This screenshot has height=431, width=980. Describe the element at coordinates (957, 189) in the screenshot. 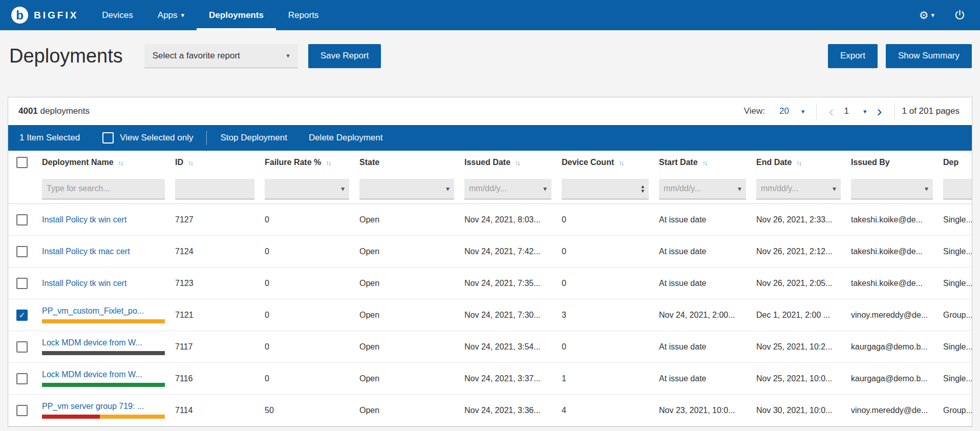

I see `deployment-type-filter-input` at that location.